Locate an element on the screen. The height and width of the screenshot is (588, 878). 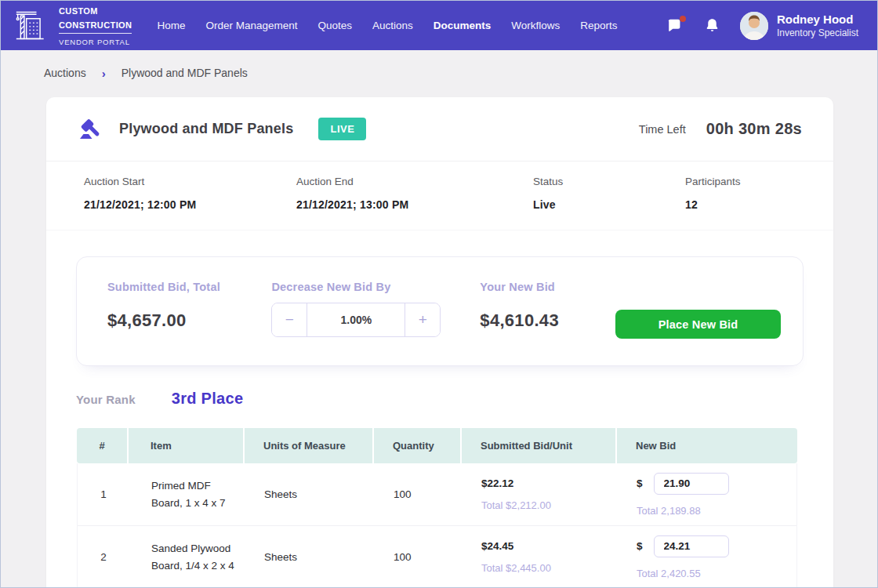
submitted-bid-cell: $24.45 Total $2,445.00 is located at coordinates (540, 557).